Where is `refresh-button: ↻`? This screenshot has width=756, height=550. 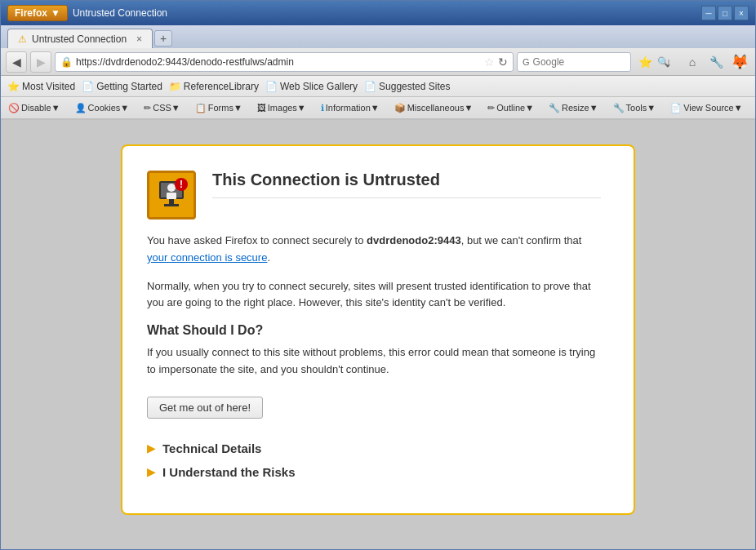 refresh-button: ↻ is located at coordinates (503, 62).